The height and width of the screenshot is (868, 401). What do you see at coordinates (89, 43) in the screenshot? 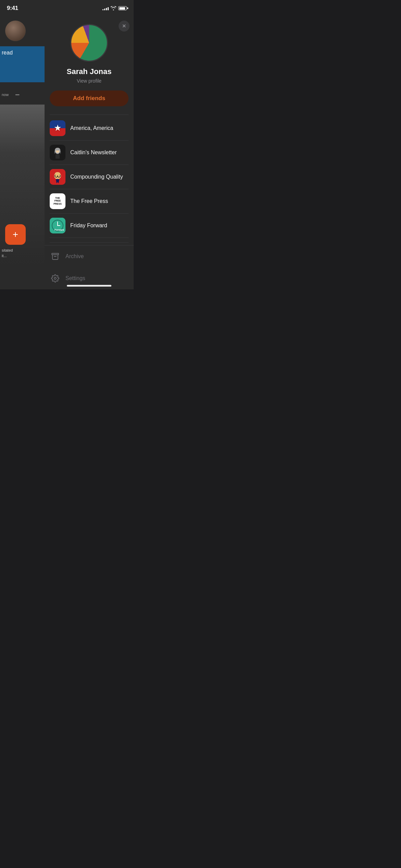
I see `avatar` at bounding box center [89, 43].